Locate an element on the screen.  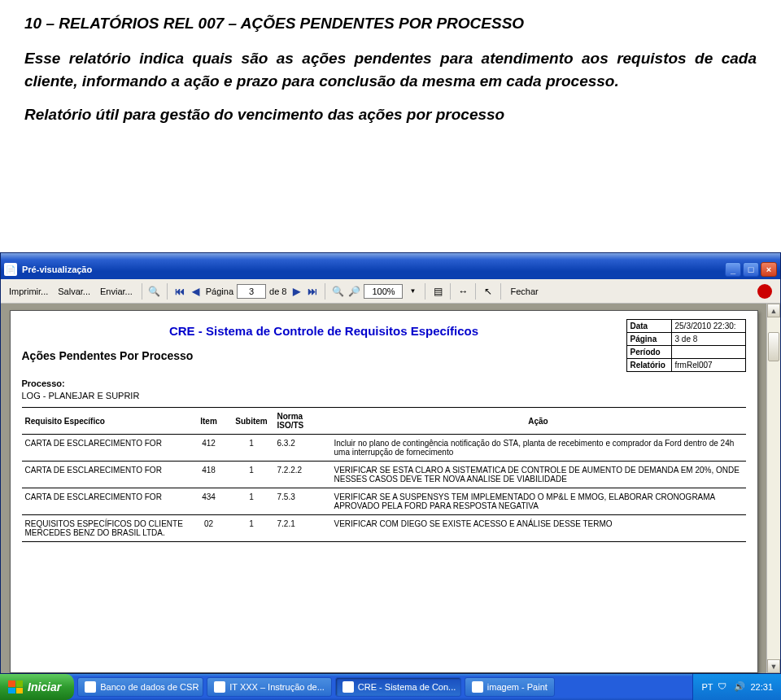
taskbar-item: IT XXX – Instrução de... is located at coordinates (269, 687).